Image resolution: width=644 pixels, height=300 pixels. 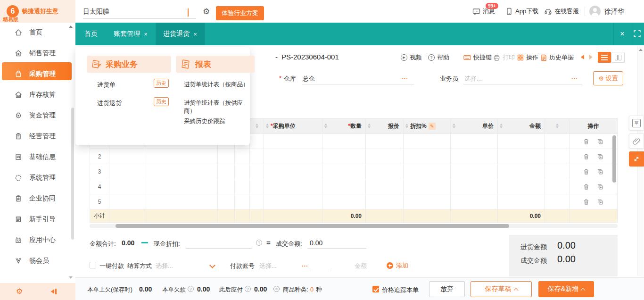 I want to click on pay-account-placeholder: 选择..., so click(x=268, y=266).